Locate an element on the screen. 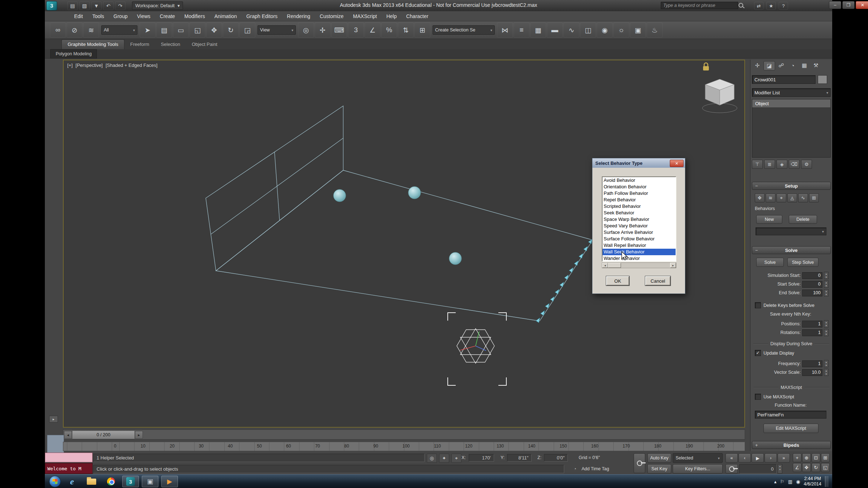 This screenshot has width=868, height=488. spinner-field: 0 is located at coordinates (812, 284).